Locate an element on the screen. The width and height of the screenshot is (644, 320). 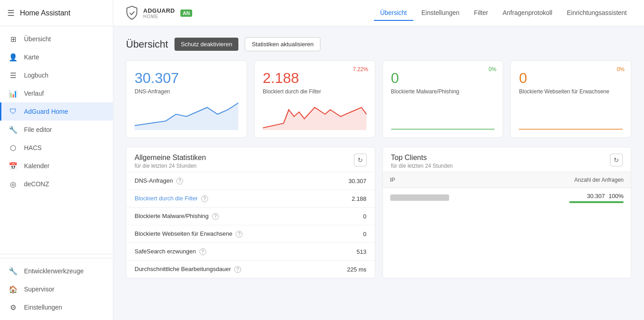
sidebar-item-logbuch: ☰ Logbuch is located at coordinates (56, 75).